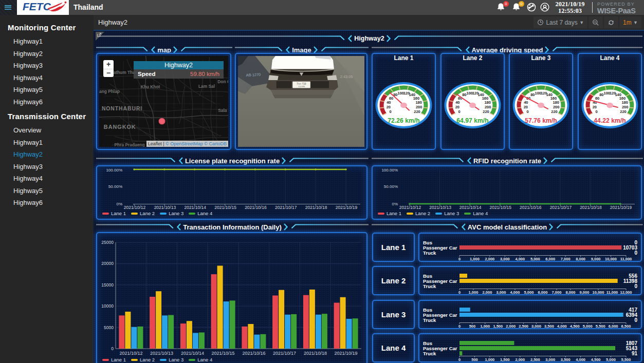  What do you see at coordinates (635, 353) in the screenshot?
I see `svg-text: 91` at bounding box center [635, 353].